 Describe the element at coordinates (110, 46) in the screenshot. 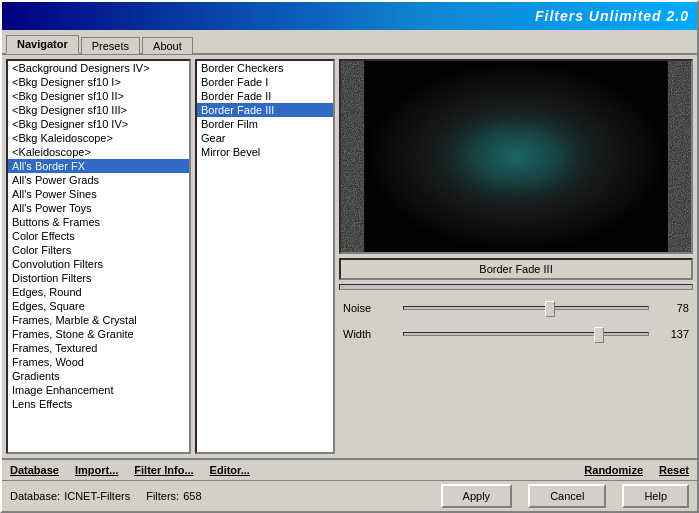

I see `tab-presets: Presets` at that location.